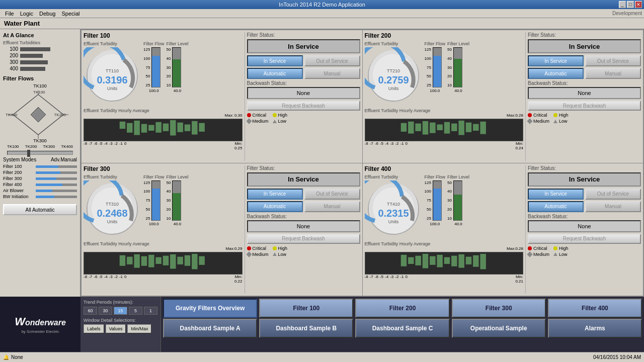 This screenshot has height=362, width=644. What do you see at coordinates (154, 177) in the screenshot?
I see `f300-flow-label: Filter Flow` at bounding box center [154, 177].